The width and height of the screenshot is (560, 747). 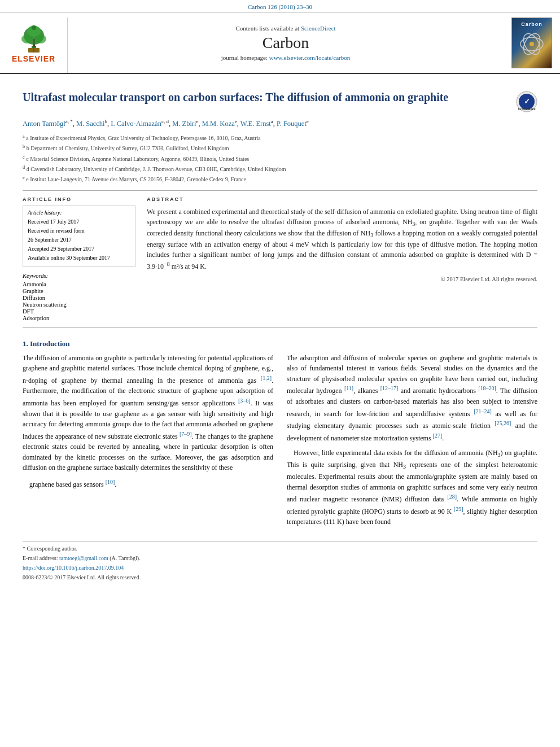 What do you see at coordinates (280, 568) in the screenshot?
I see `doi-line: https://doi.org/10.1016/j.carbon.2017.09…` at bounding box center [280, 568].